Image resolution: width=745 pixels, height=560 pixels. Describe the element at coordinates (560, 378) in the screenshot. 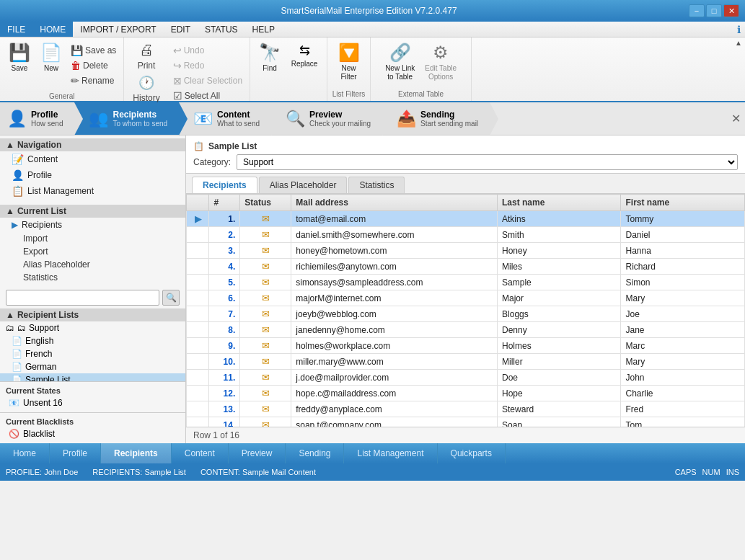

I see `row-lastname: Doe` at that location.